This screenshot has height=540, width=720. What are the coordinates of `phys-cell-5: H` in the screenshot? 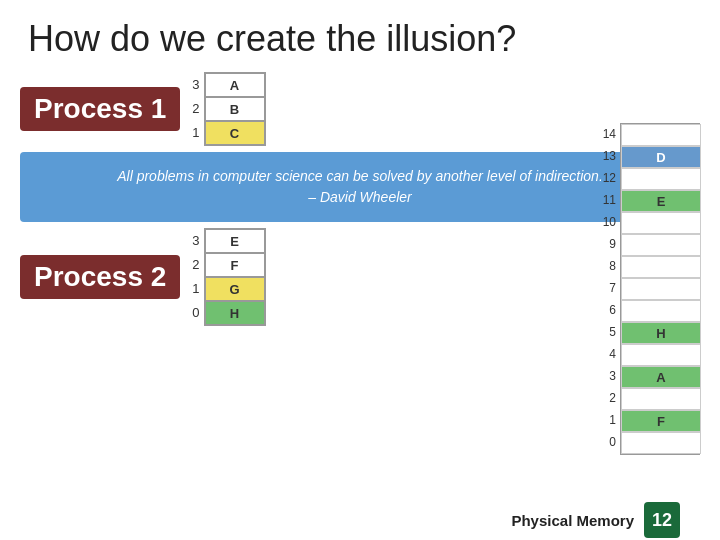 It's located at (661, 333).